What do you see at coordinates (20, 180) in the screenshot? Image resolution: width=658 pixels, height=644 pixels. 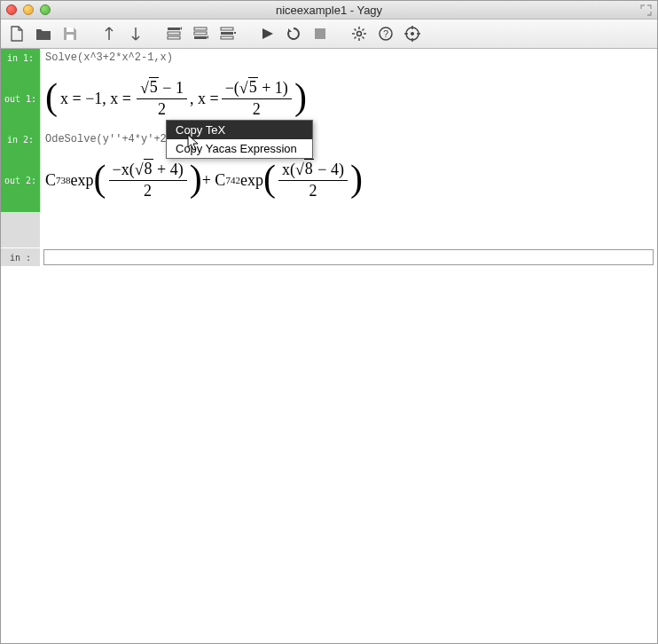 I see `out-label-2: out 2:` at bounding box center [20, 180].